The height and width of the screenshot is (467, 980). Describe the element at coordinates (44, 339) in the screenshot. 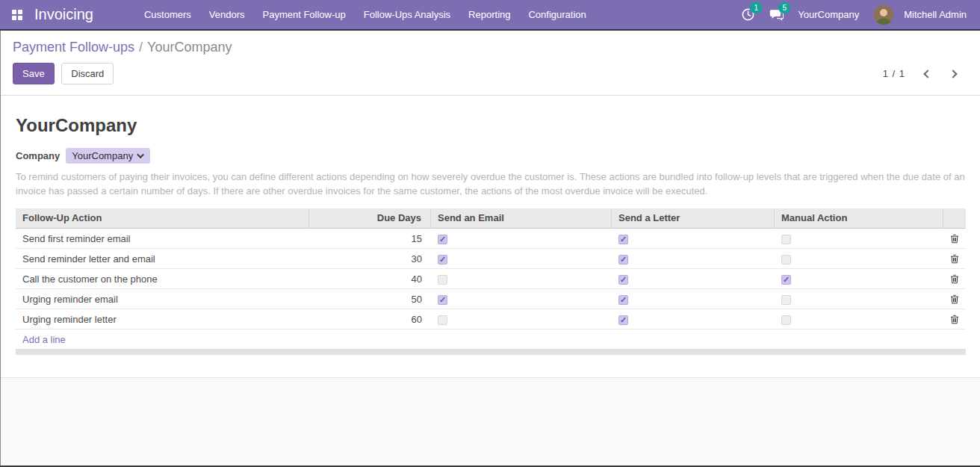

I see `add-line-link: Add a line` at that location.